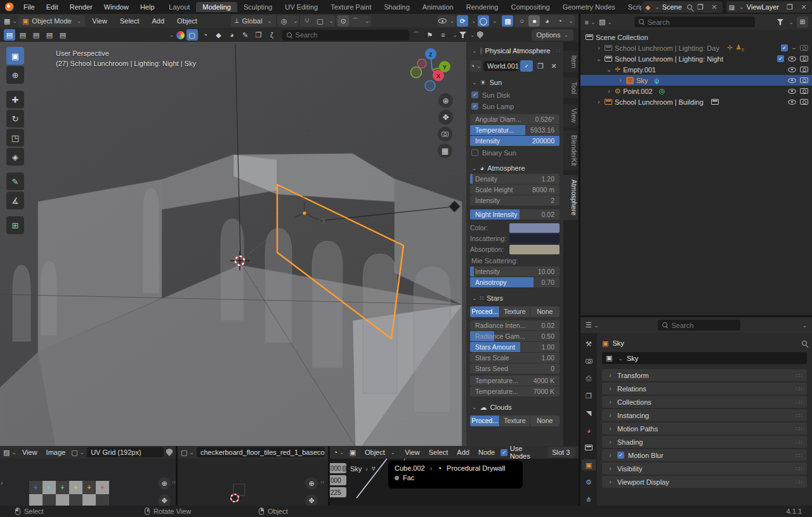 The width and height of the screenshot is (812, 517). I want to click on blender-logo-icon, so click(10, 7).